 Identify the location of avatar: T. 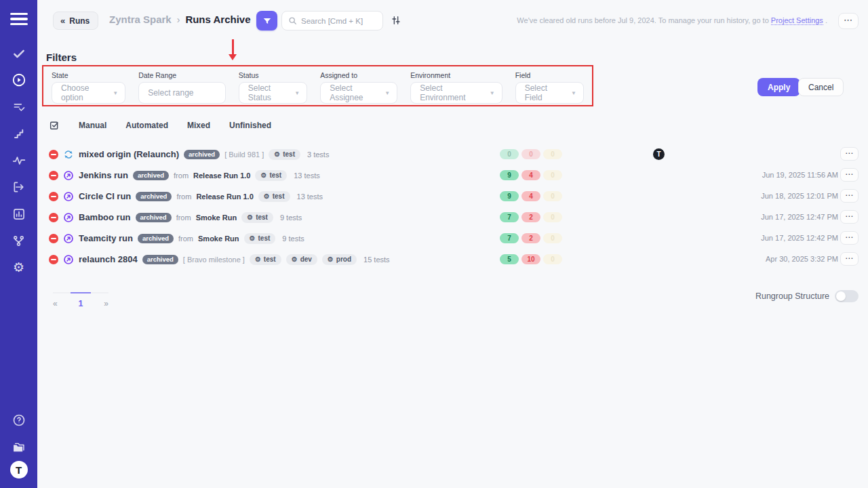
(659, 155).